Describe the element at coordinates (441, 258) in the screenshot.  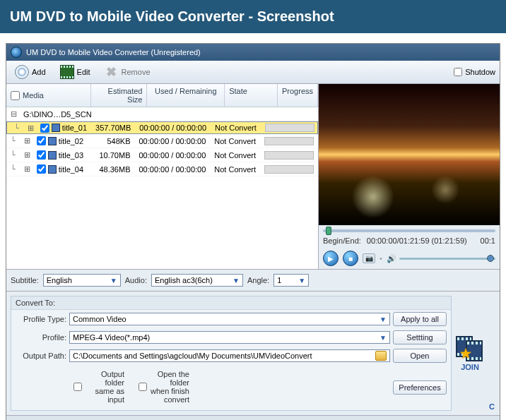
I see `volume-control: 🔊` at that location.